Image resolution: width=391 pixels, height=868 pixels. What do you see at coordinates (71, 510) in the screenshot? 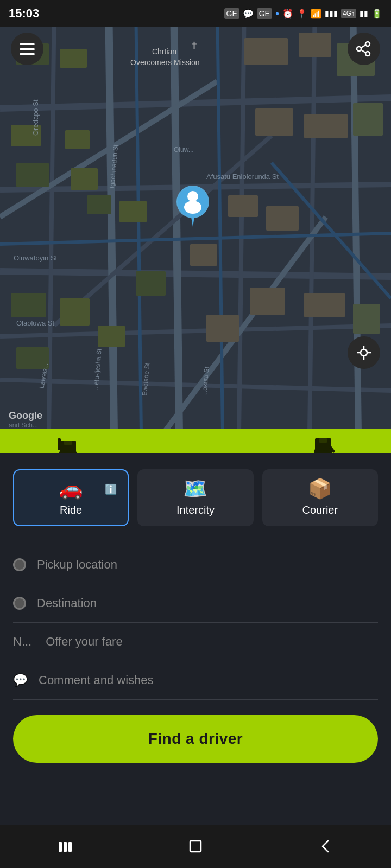
I see `ride-label: Ride` at bounding box center [71, 510].